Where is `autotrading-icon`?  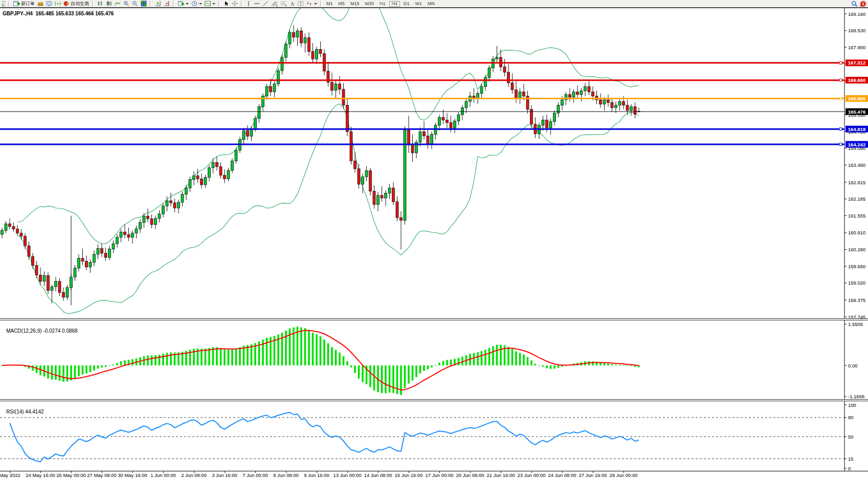 autotrading-icon is located at coordinates (66, 4).